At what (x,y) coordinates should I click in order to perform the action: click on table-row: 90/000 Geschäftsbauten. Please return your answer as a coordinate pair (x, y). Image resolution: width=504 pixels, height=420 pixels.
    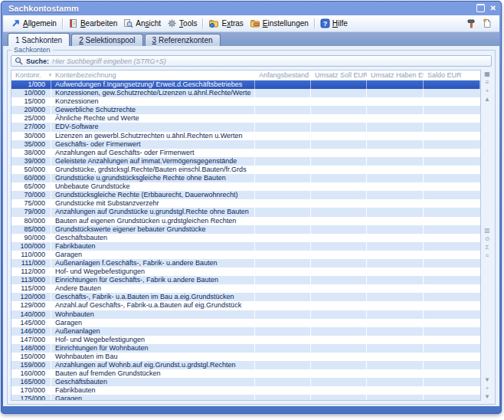
    Looking at the image, I should click on (246, 238).